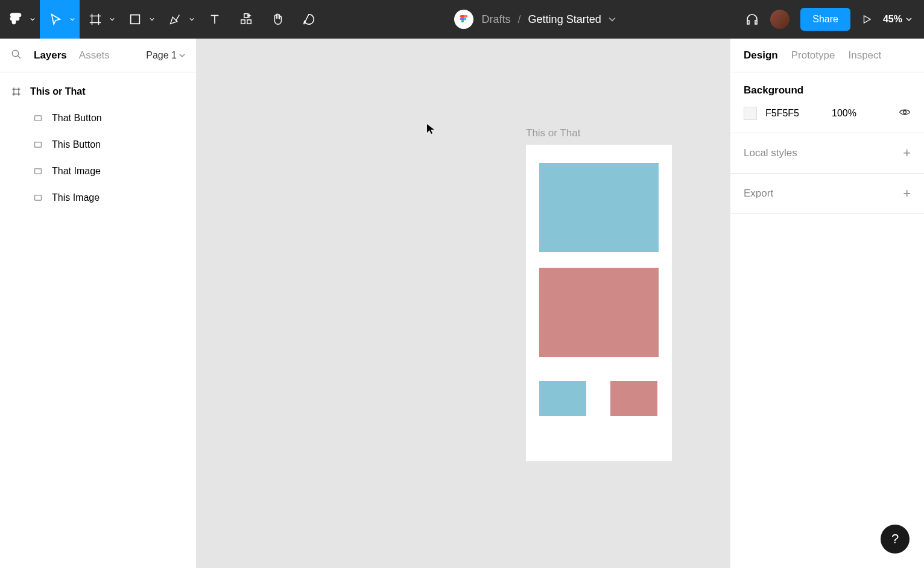 The height and width of the screenshot is (568, 924). Describe the element at coordinates (309, 19) in the screenshot. I see `comment-icon` at that location.